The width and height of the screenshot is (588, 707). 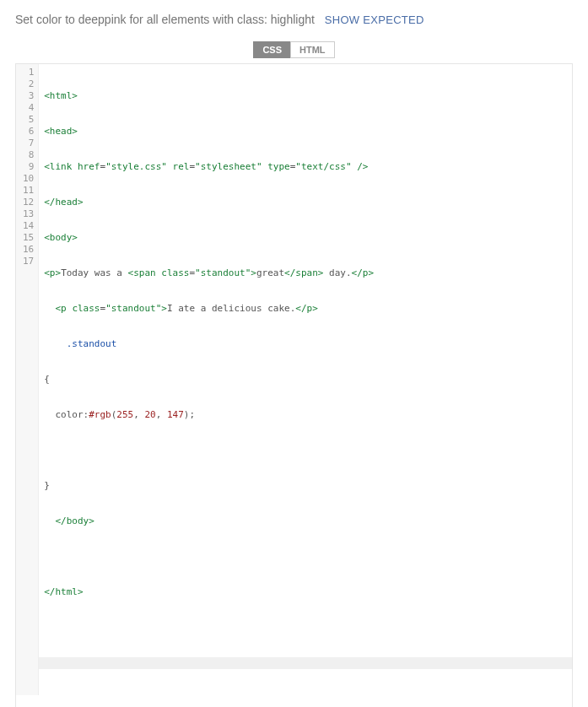 I want to click on instruction-row: Set color to deeppink for all elements w…, so click(x=294, y=19).